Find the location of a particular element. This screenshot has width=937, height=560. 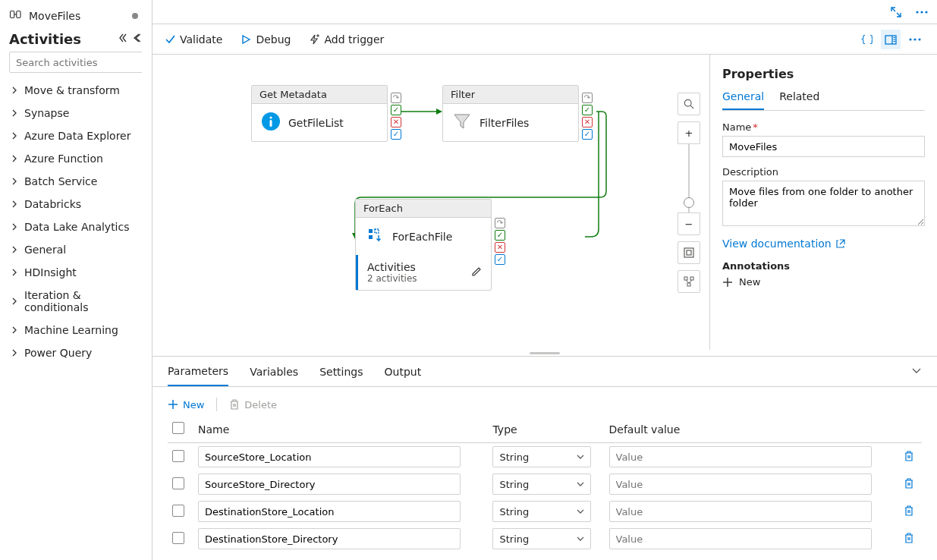

fit-to-screen-icon is located at coordinates (689, 253).